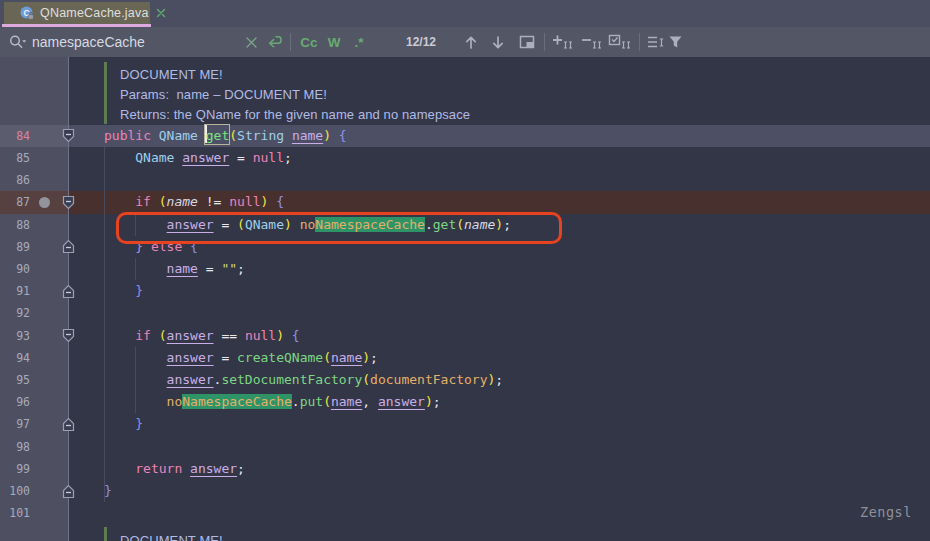  Describe the element at coordinates (139, 424) in the screenshot. I see `code-line-97: }` at that location.